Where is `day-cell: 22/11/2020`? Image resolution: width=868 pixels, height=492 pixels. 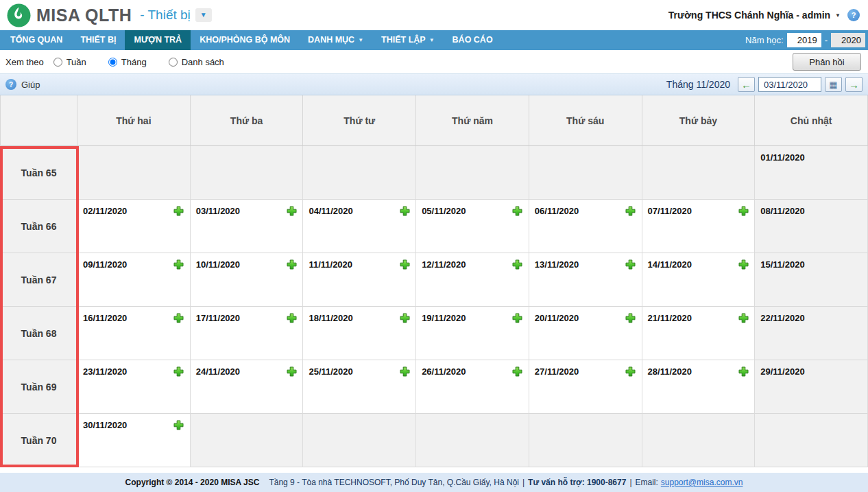
day-cell: 22/11/2020 is located at coordinates (812, 333).